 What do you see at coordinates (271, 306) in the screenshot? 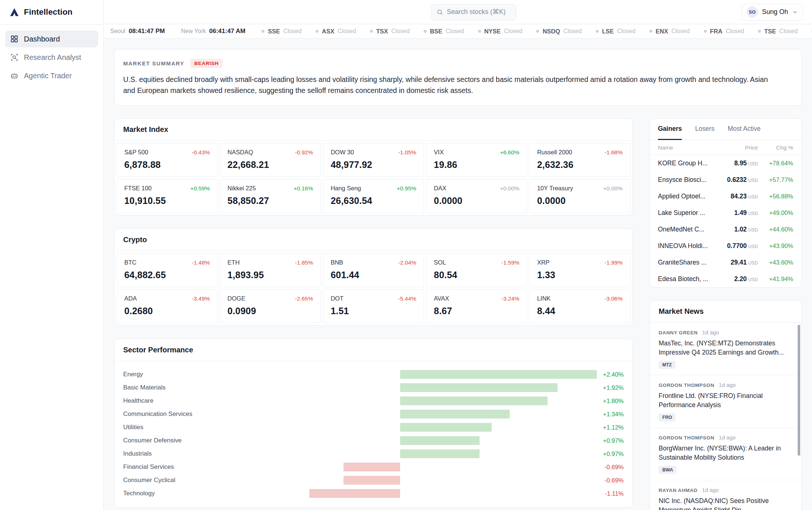
I see `quote-cell: DOGE-2.65%0.0909` at bounding box center [271, 306].